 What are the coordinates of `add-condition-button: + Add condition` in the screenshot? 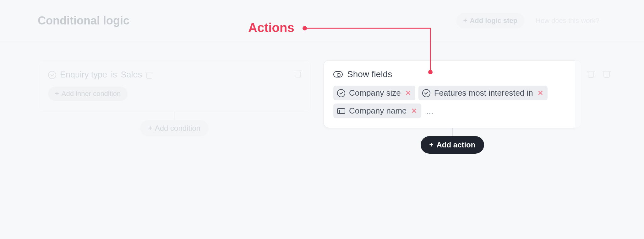 It's located at (174, 128).